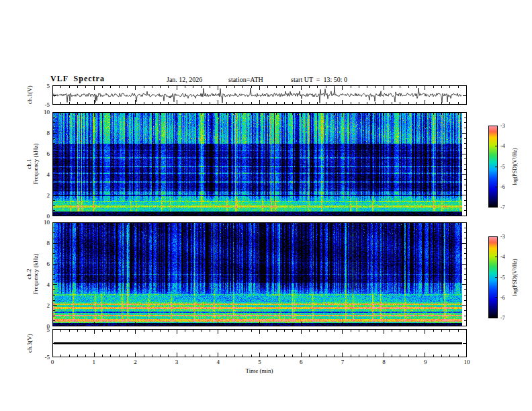 The width and height of the screenshot is (532, 411). What do you see at coordinates (42, 133) in the screenshot?
I see `spec1-y-tick-label-8: 8` at bounding box center [42, 133].